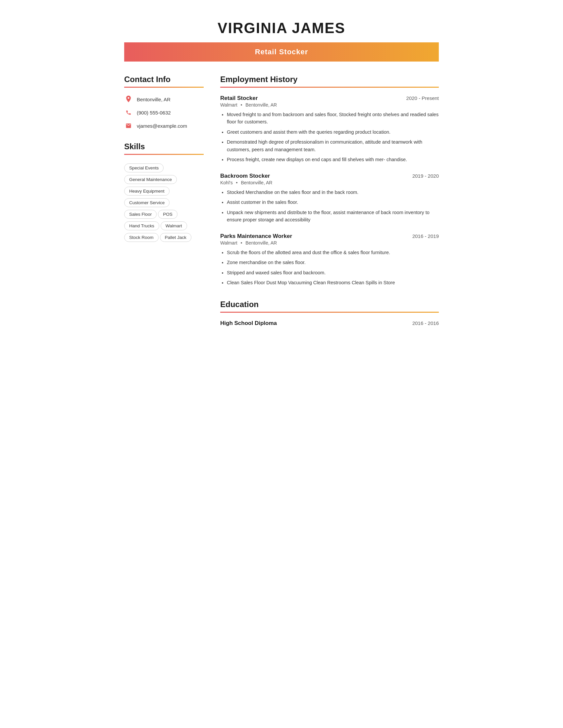 Image resolution: width=563 pixels, height=728 pixels. I want to click on bullet-item: Assist customer in the sales floor., so click(333, 202).